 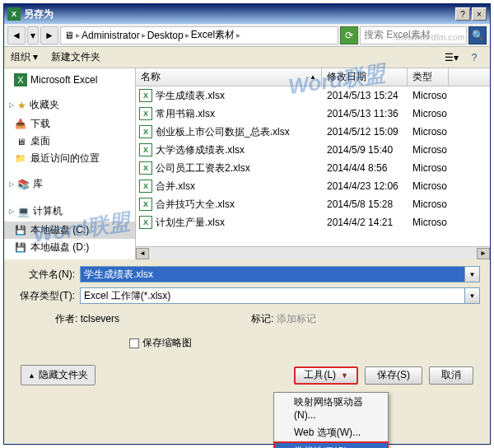 What do you see at coordinates (313, 150) in the screenshot?
I see `file-row: X大学选修成绩表.xlsx2014/5/9 15:40Microso` at bounding box center [313, 150].